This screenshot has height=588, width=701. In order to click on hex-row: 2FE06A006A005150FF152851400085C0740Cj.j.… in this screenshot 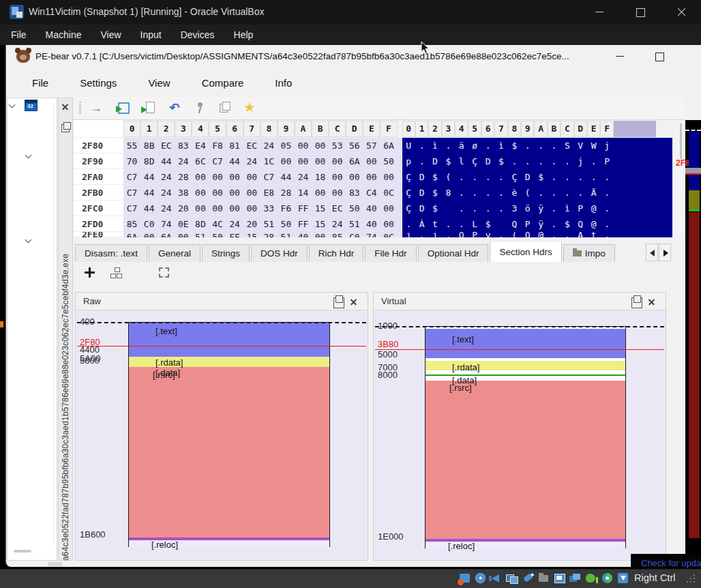, I will do `click(373, 235)`.